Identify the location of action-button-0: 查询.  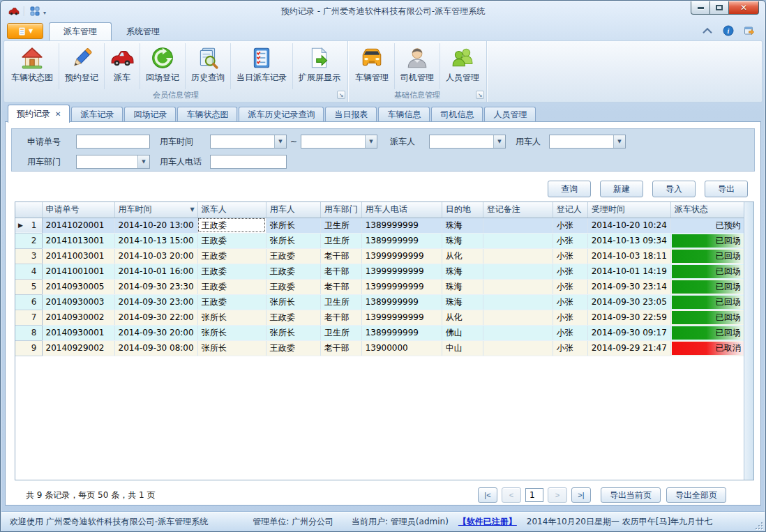
(569, 189).